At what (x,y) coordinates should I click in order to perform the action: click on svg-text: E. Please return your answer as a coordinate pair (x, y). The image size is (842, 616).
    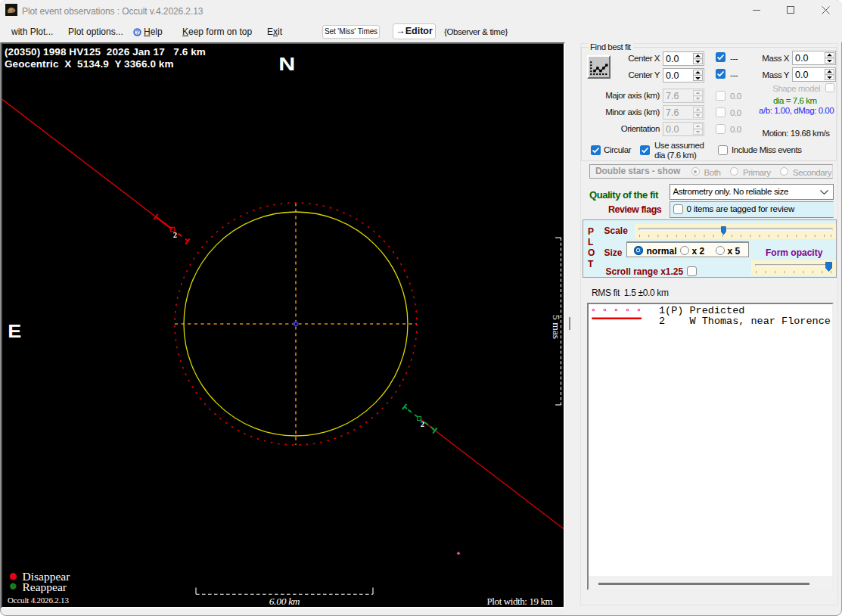
    Looking at the image, I should click on (14, 331).